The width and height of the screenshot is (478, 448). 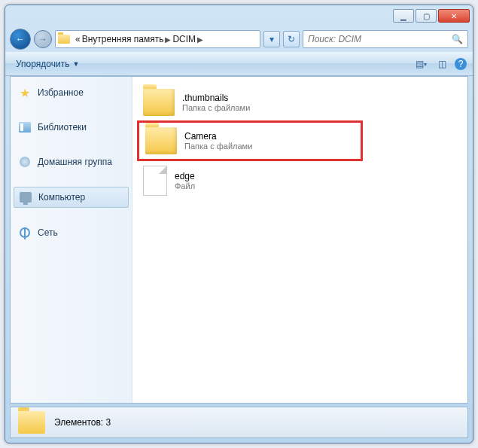 What do you see at coordinates (239, 16) in the screenshot?
I see `titlebar: ▁ ▢ ✕` at bounding box center [239, 16].